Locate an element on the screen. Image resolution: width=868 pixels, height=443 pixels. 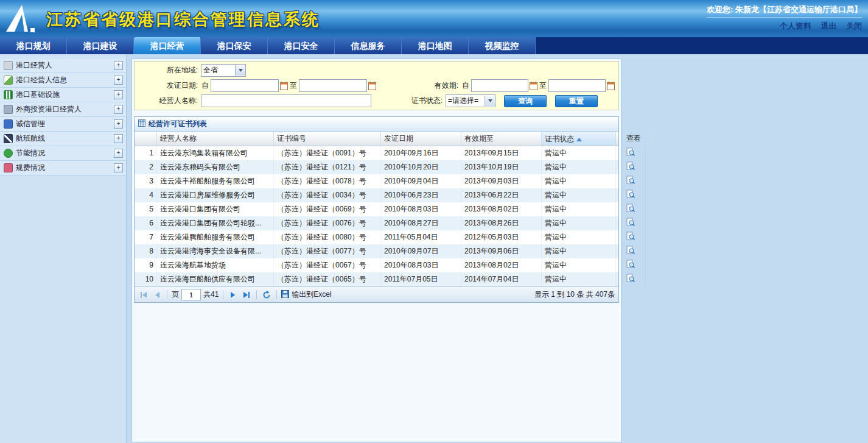
dropdown-arrow-icon is located at coordinates (489, 101).